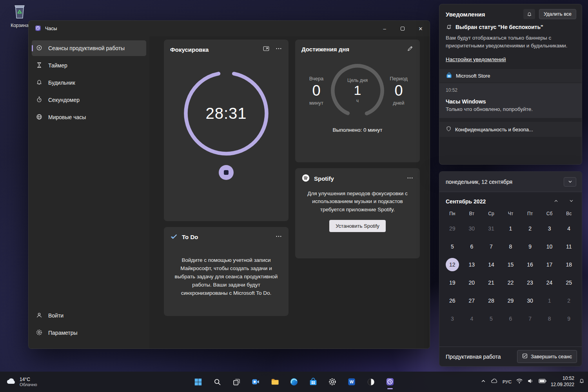 The width and height of the screenshot is (588, 392). I want to click on calendar-day: 24, so click(550, 283).